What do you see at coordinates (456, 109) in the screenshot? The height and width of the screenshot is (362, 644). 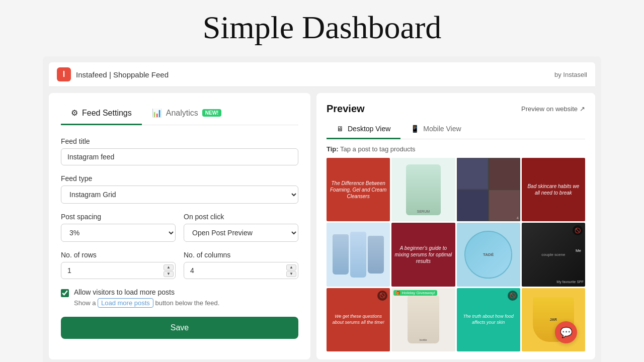 I see `preview-header: Preview Preview on website ↗` at bounding box center [456, 109].